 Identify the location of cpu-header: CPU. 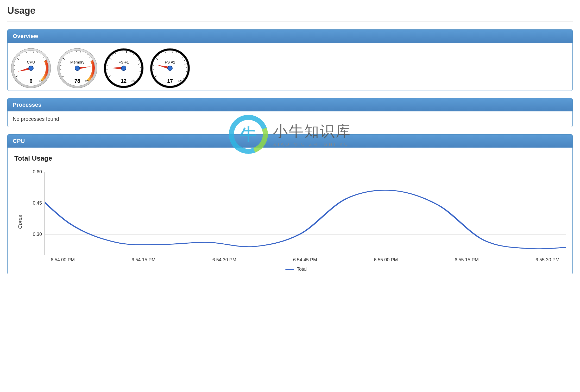
(290, 141).